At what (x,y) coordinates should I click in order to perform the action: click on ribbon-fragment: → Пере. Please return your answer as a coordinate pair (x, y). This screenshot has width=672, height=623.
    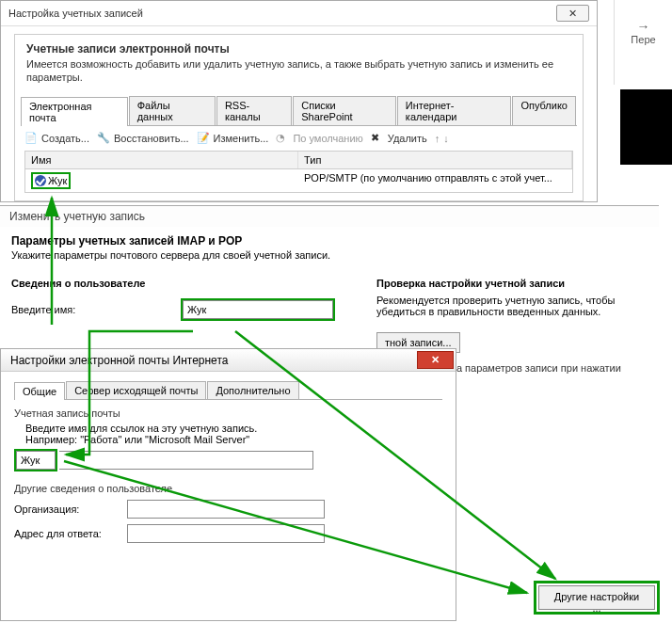
    Looking at the image, I should click on (643, 42).